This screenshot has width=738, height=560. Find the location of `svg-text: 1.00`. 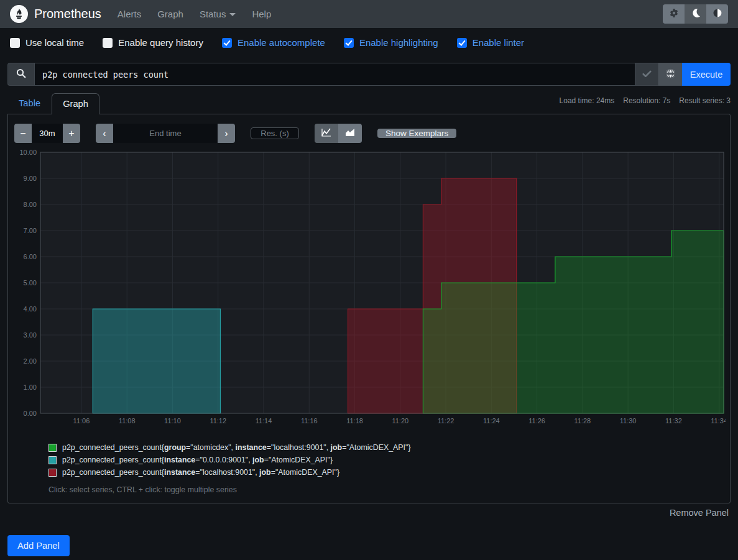

svg-text: 1.00 is located at coordinates (30, 387).